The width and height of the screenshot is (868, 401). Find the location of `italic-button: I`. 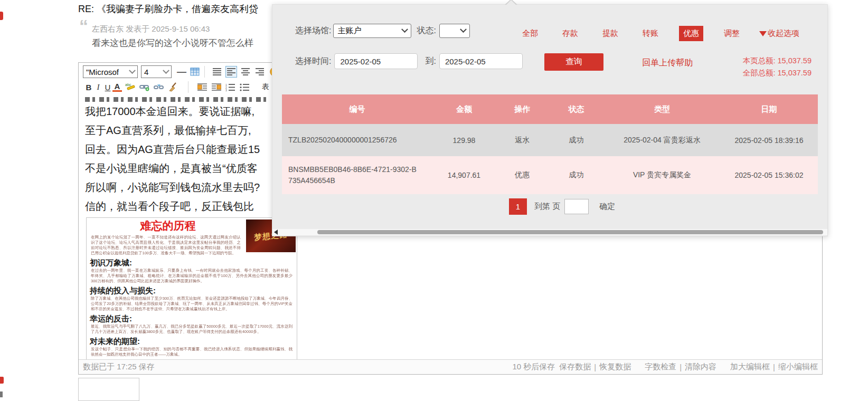

italic-button: I is located at coordinates (98, 88).